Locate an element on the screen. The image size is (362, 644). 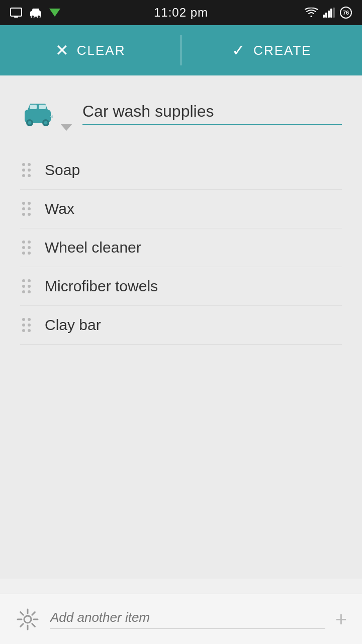
list-item: Clay bar is located at coordinates (181, 325).